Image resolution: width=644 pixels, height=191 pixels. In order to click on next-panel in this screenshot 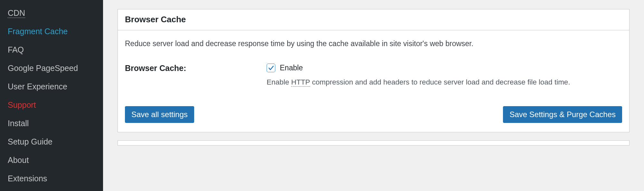, I will do `click(374, 143)`.